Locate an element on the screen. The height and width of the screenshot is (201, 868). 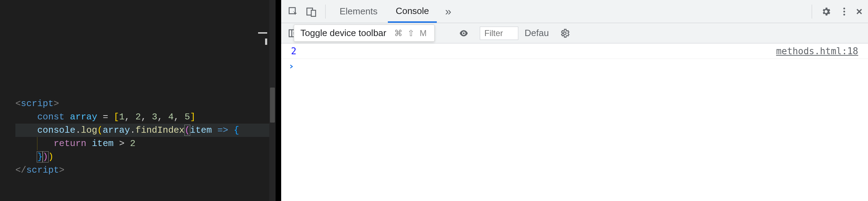
code-token: < is located at coordinates (18, 104).